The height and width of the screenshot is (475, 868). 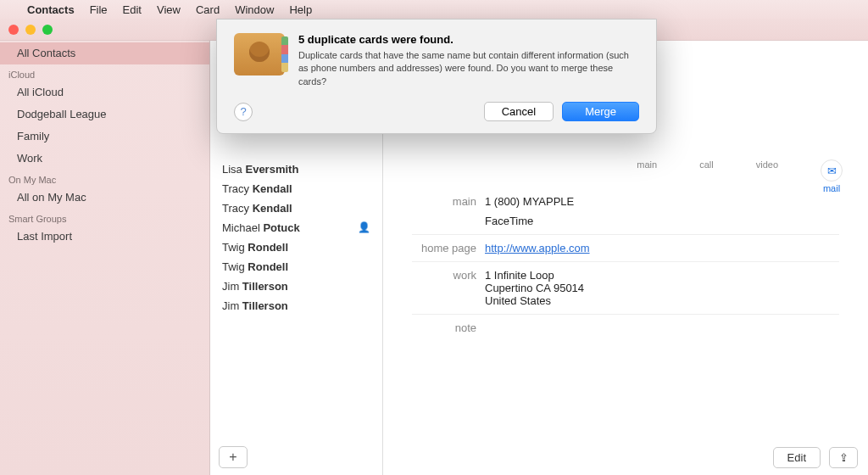 What do you see at coordinates (626, 288) in the screenshot?
I see `field-address: work 1 Infinite Loop Cupertino CA 95014 …` at bounding box center [626, 288].